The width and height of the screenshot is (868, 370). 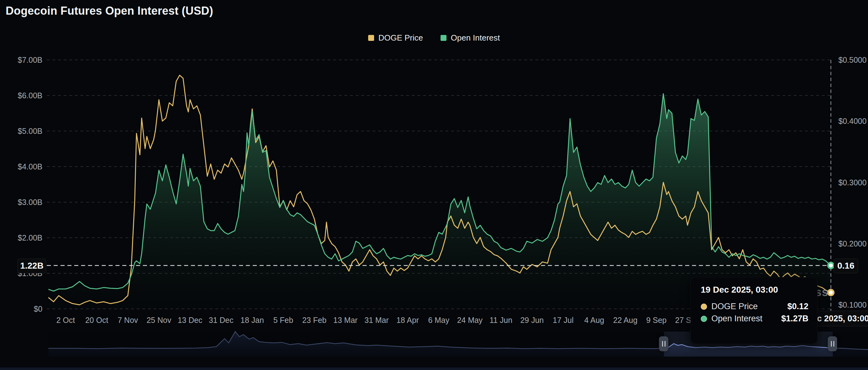 I want to click on navigator-mask-left, so click(x=356, y=344).